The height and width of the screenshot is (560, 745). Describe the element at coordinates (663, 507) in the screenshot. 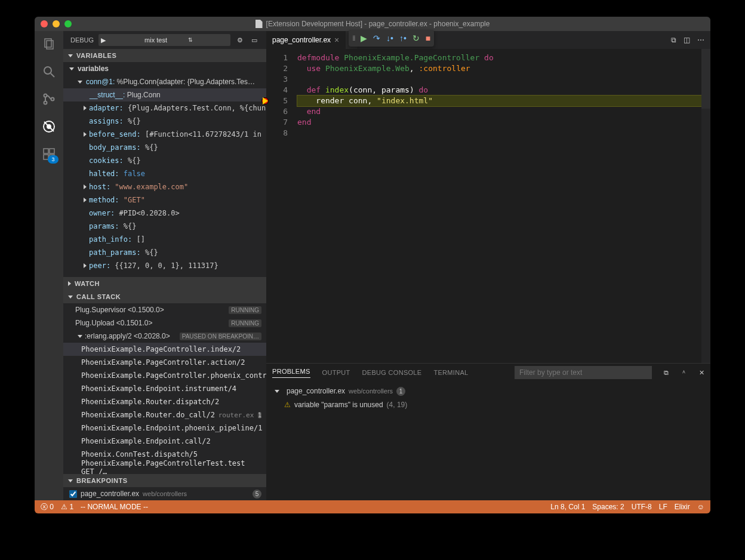

I see `status-eol: LF` at that location.